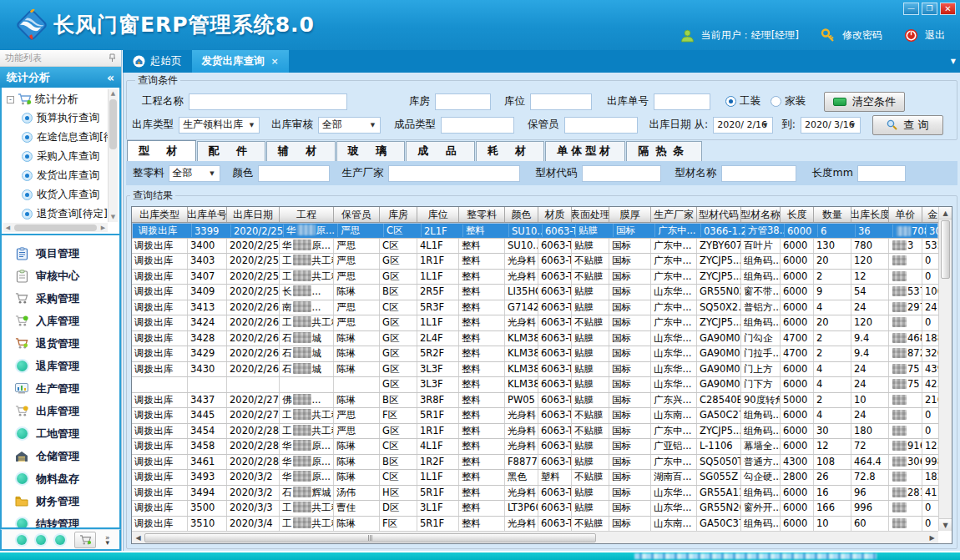 The width and height of the screenshot is (960, 560). What do you see at coordinates (85, 540) in the screenshot?
I see `cart-tool-button` at bounding box center [85, 540].